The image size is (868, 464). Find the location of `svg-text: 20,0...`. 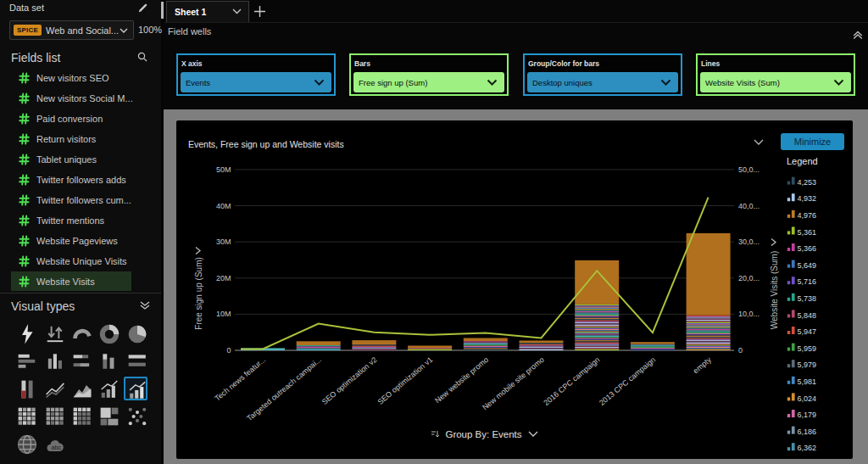

svg-text: 20,0... is located at coordinates (749, 278).